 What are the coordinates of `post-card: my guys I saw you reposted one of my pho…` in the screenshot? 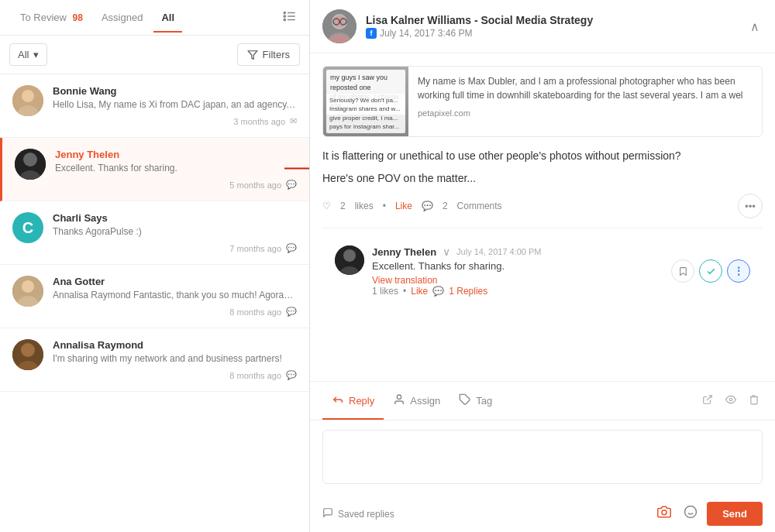 It's located at (542, 101).